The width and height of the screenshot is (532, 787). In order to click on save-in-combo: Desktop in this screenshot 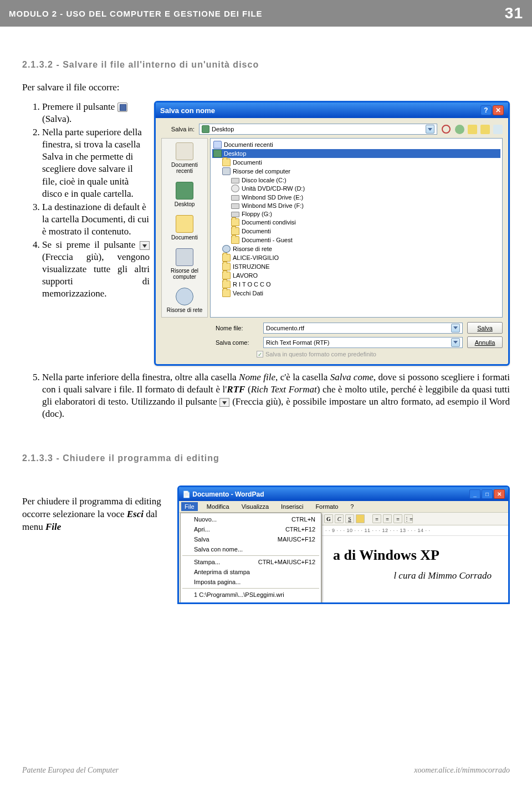, I will do `click(318, 129)`.